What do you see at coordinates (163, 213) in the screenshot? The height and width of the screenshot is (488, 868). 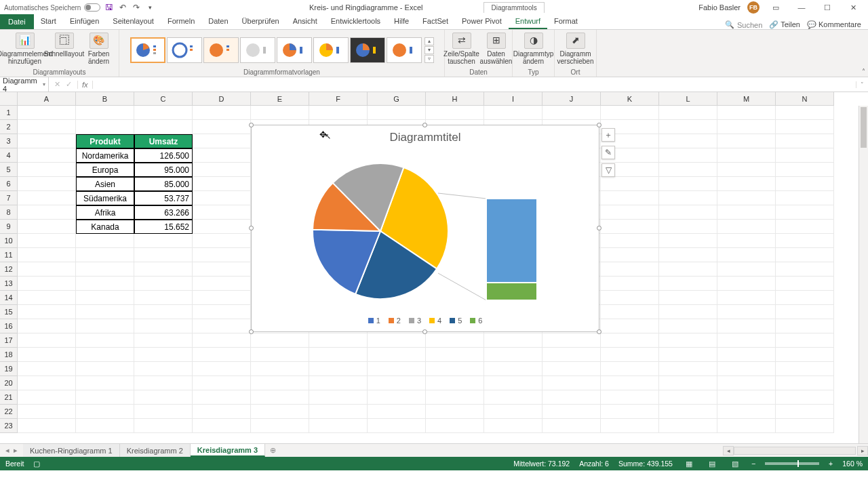 I see `table-cell: 63.266` at bounding box center [163, 213].